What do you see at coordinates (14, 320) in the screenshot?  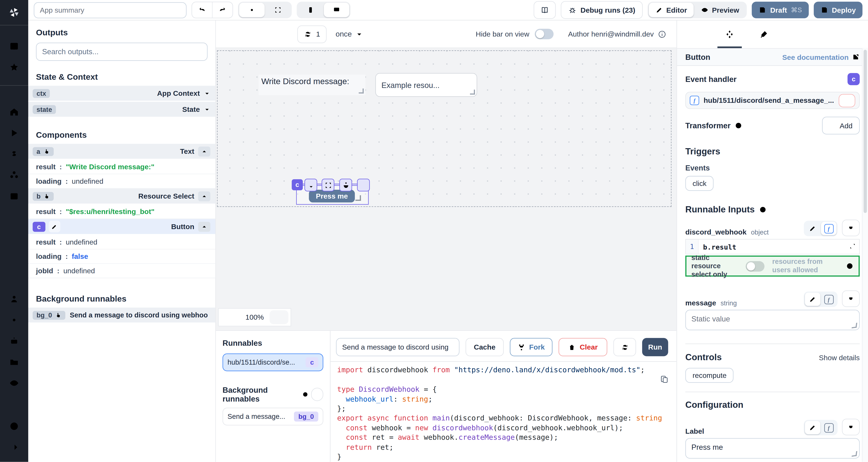 I see `settings-gear-icon` at bounding box center [14, 320].